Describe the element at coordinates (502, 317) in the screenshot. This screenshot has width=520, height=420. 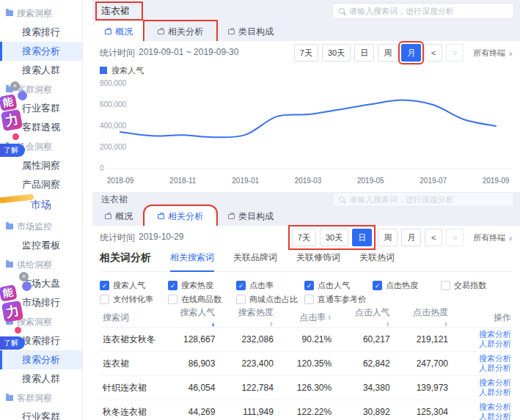
I see `column-label: 操作` at that location.